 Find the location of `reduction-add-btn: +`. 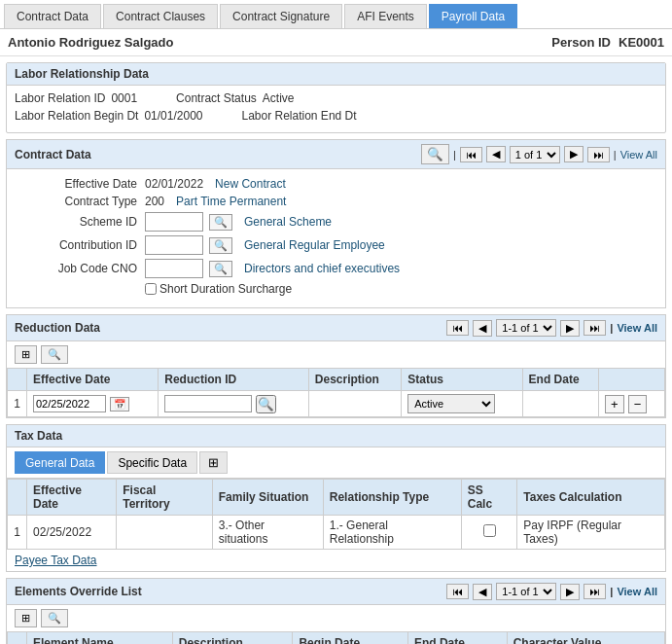

reduction-add-btn: + is located at coordinates (615, 405).